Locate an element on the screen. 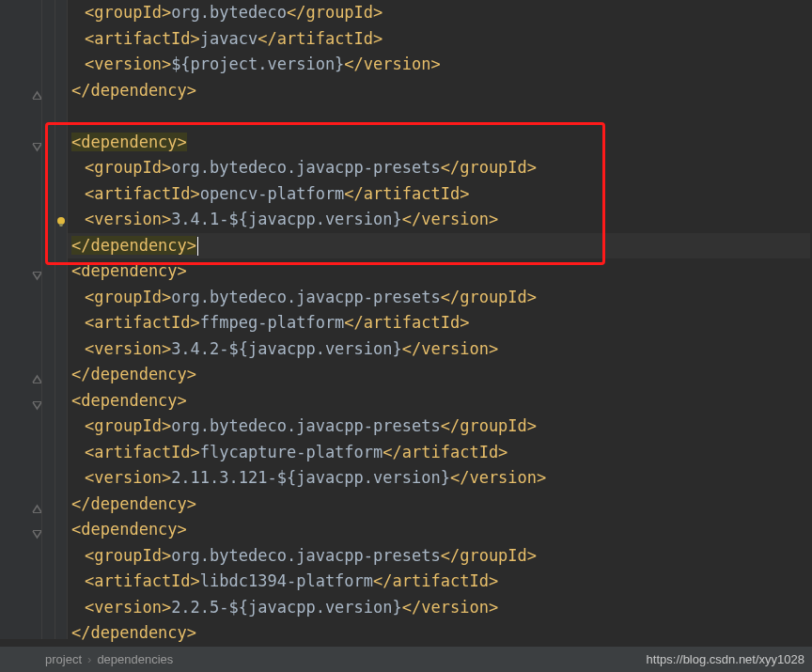 The height and width of the screenshot is (672, 812). xml-text: javacv is located at coordinates (229, 39).